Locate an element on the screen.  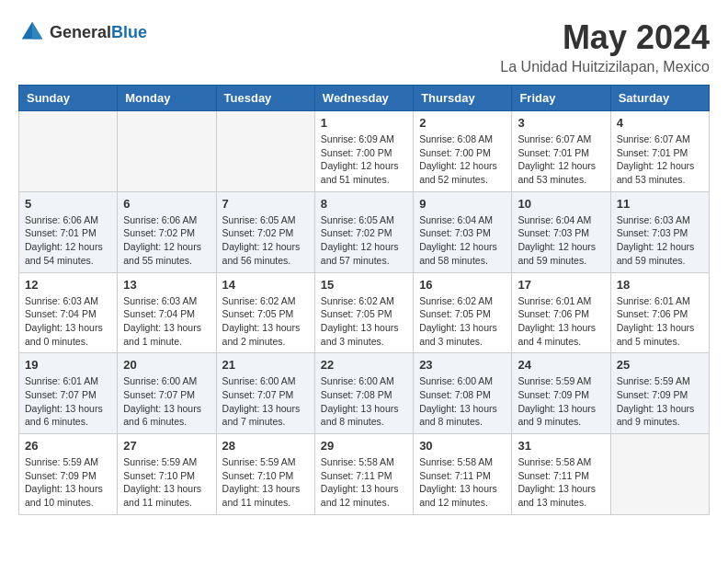
day-number: 15 is located at coordinates (364, 285).